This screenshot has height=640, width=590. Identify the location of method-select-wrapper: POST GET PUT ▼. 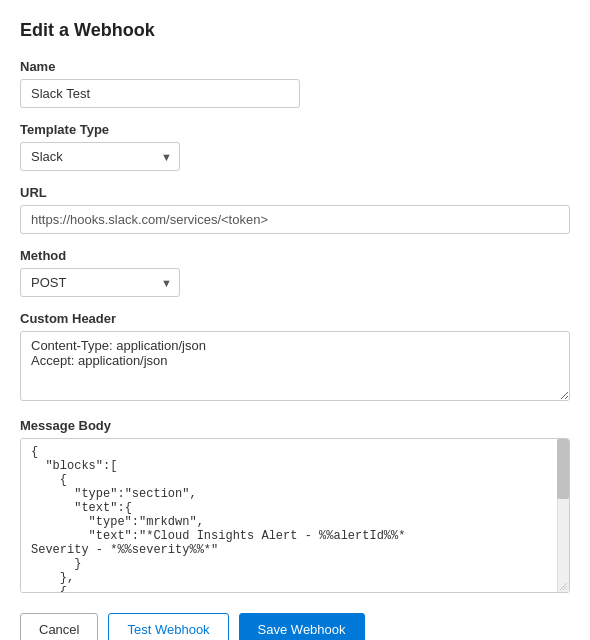
(100, 282).